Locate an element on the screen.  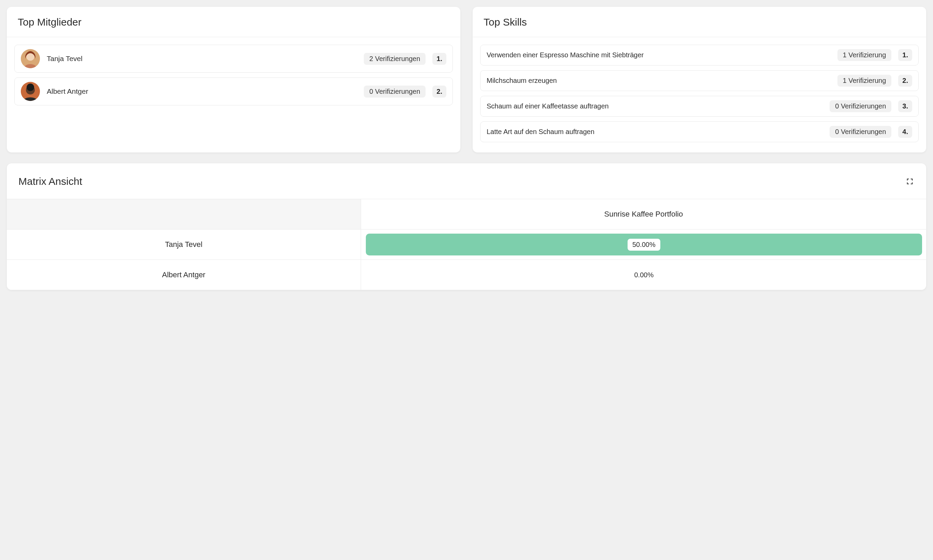
matrix-row: Albert Antger 0.00% is located at coordinates (467, 275).